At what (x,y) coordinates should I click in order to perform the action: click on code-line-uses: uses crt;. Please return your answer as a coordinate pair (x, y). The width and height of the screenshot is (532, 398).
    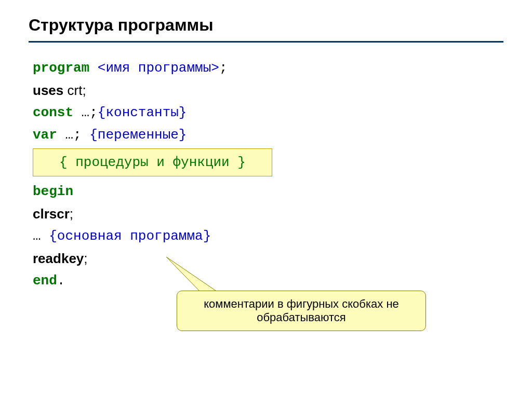
    Looking at the image, I should click on (268, 90).